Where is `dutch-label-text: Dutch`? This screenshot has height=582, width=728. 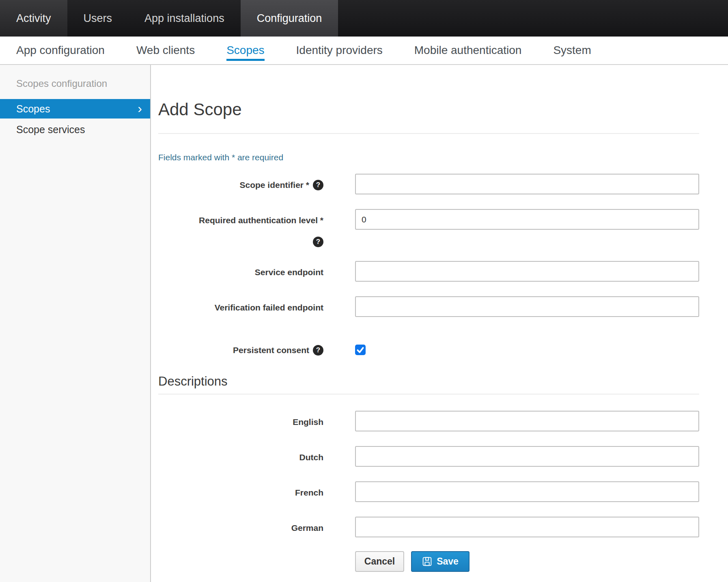
dutch-label-text: Dutch is located at coordinates (312, 457).